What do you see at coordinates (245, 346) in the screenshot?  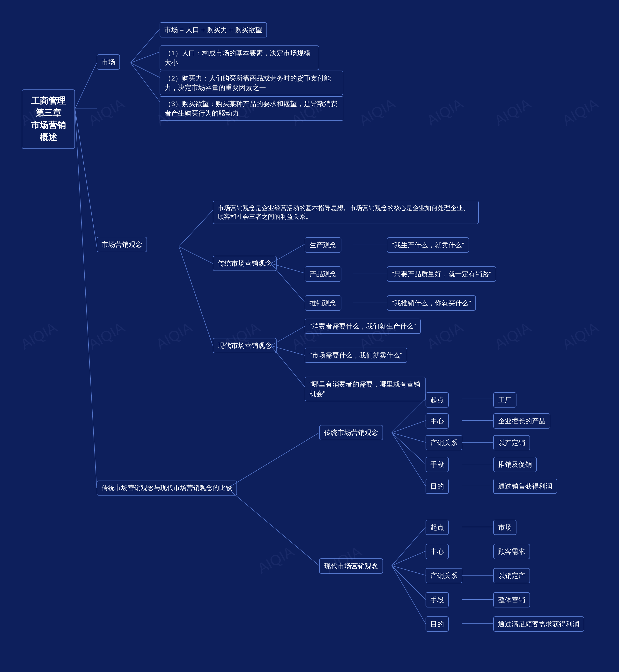 I see `modern-concept-node: 现代市场营销观念` at bounding box center [245, 346].